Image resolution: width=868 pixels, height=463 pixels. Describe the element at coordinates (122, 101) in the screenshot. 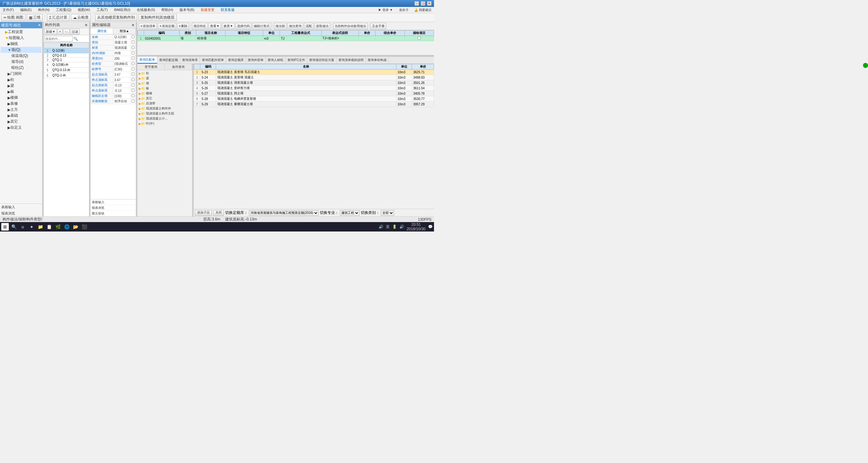

I see `prop-value: 程序自动` at that location.